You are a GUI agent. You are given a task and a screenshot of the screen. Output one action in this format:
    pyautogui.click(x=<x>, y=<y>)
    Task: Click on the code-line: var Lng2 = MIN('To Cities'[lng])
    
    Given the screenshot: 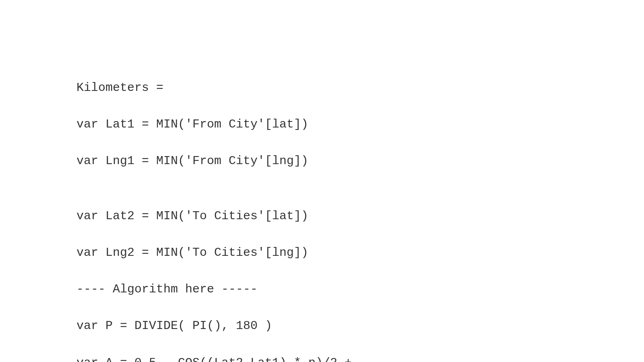 What is the action you would take?
    pyautogui.click(x=360, y=253)
    